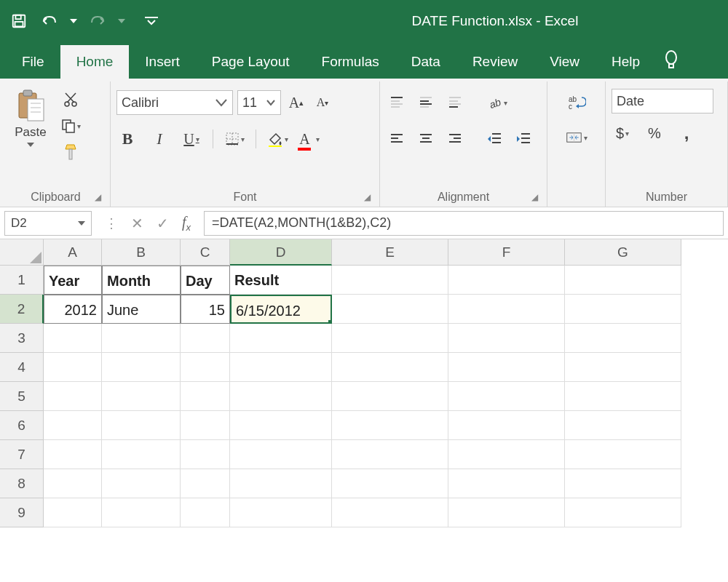 The width and height of the screenshot is (728, 582). Describe the element at coordinates (98, 197) in the screenshot. I see `dialog-launcher-icon: ◢` at that location.